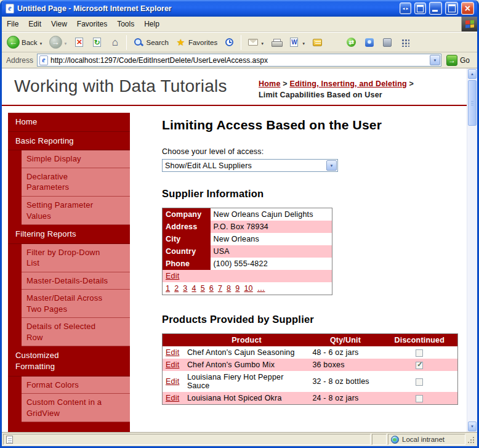 The height and width of the screenshot is (448, 479). What do you see at coordinates (435, 60) in the screenshot?
I see `address-dropdown-button` at bounding box center [435, 60].